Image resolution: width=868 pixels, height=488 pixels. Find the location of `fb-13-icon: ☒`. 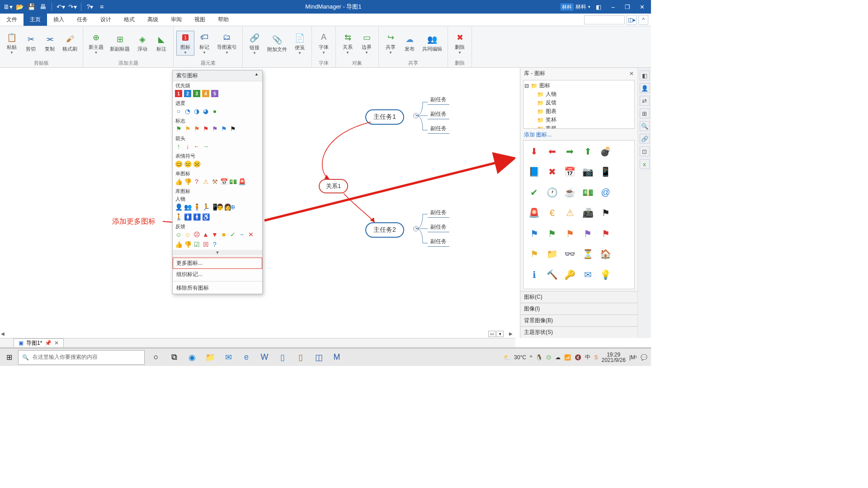

fb-13-icon: ☒ is located at coordinates (206, 244).